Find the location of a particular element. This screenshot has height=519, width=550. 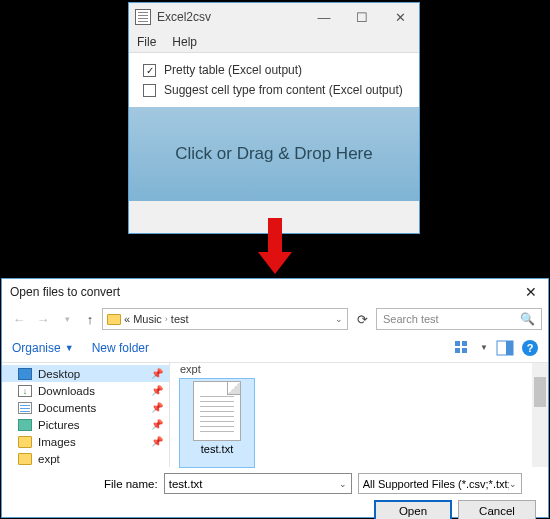

menu-bar: File Help is located at coordinates (274, 42).